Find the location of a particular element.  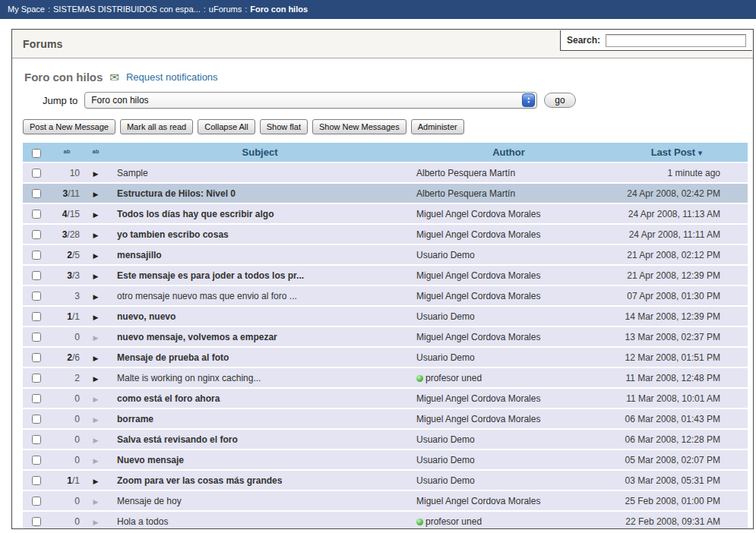

thread-subject-link: otro mensaje nuevo mas que envio al foro… is located at coordinates (207, 296).